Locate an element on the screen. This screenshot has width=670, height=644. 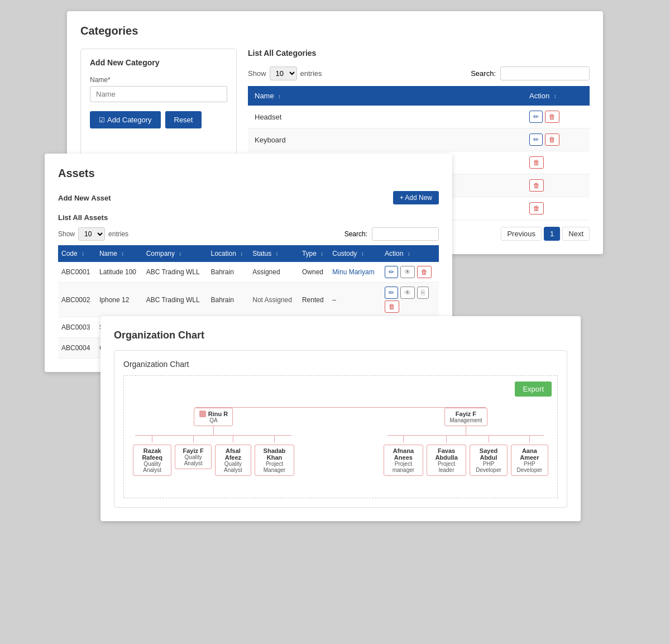
org-group: Favas Abdulla Project leader is located at coordinates (447, 456).